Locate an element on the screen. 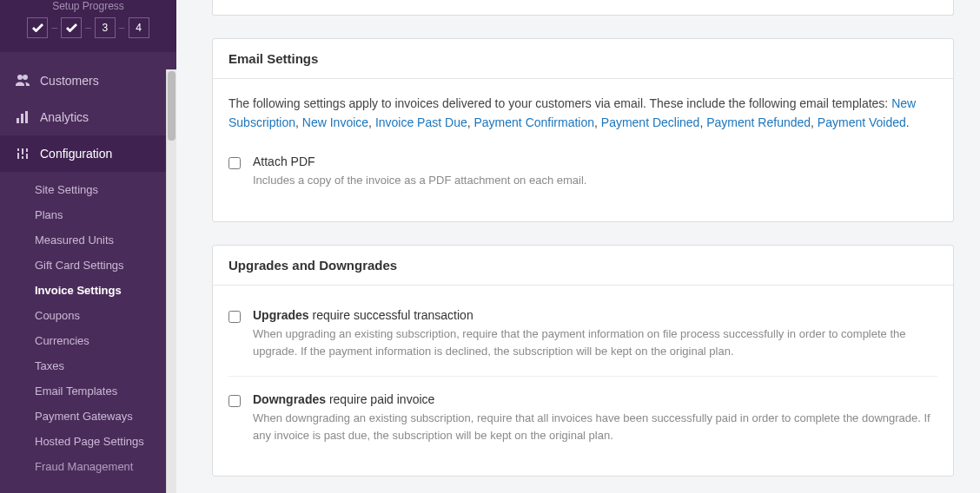 The height and width of the screenshot is (493, 980). link-new-invoice: New Invoice is located at coordinates (335, 122).